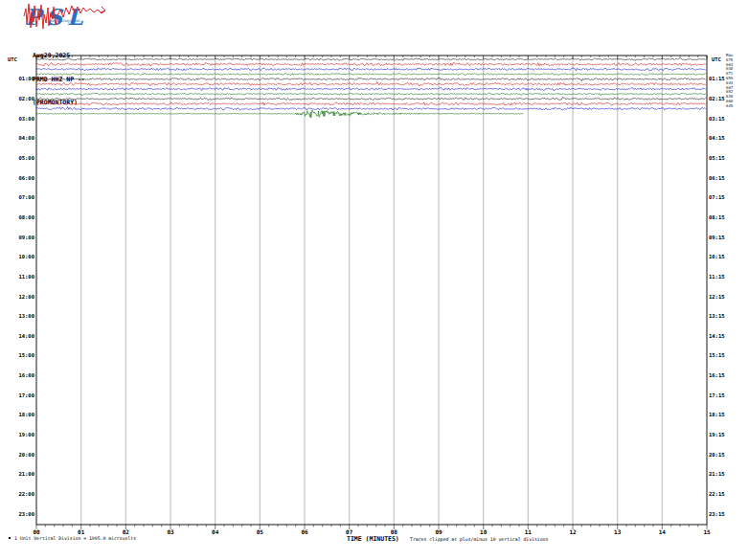  Describe the element at coordinates (716, 474) in the screenshot. I see `hour-label-right: 21:15` at that location.